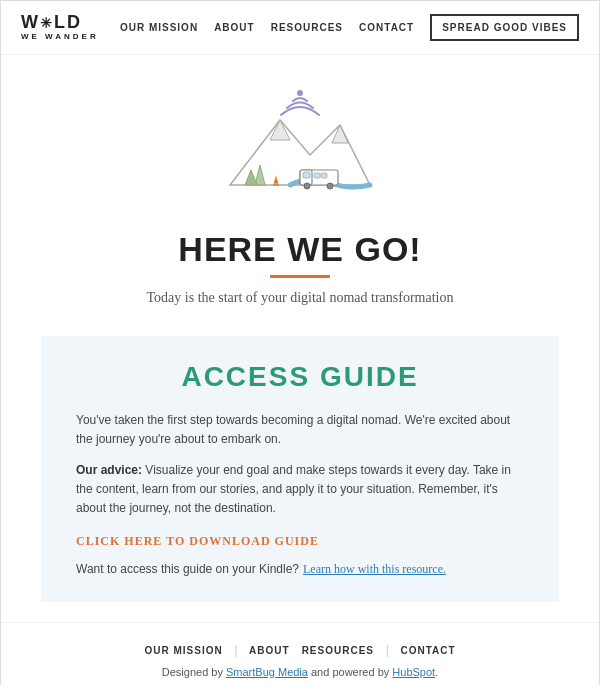  I want to click on main-nav: OUR MISSION ABOUT RESOURCES CONTACT SPRE…, so click(350, 28).